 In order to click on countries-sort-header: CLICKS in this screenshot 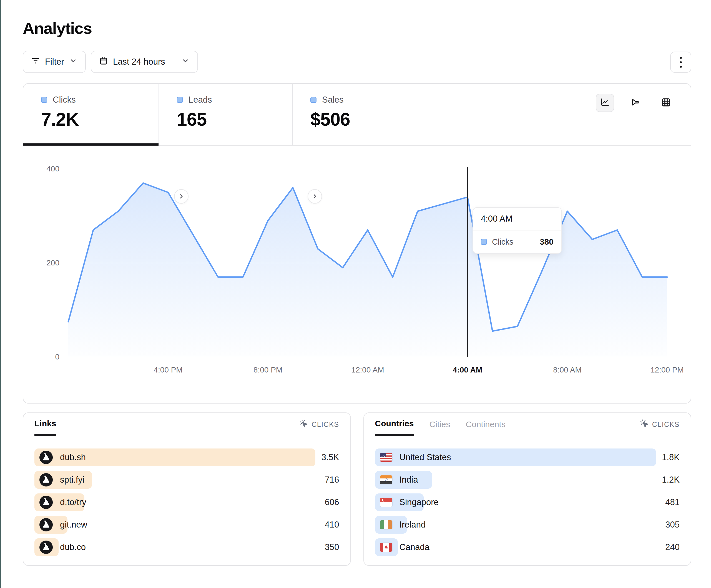, I will do `click(660, 424)`.